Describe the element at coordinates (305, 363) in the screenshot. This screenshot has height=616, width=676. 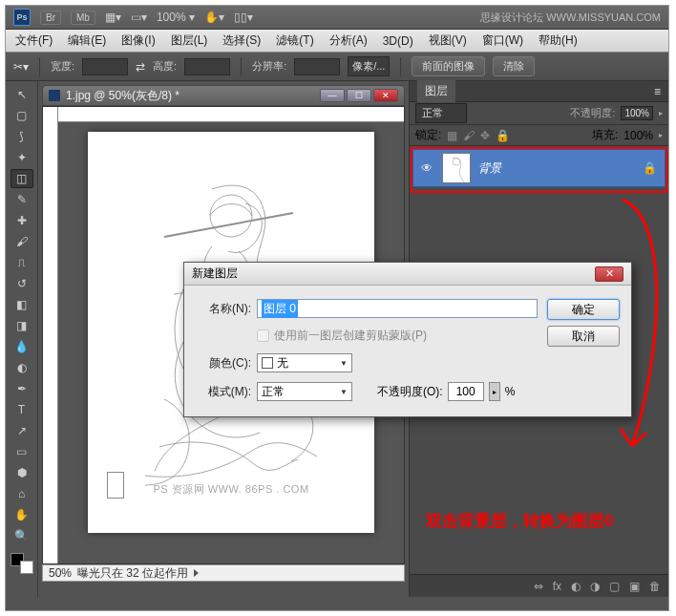
I see `color-select: 无` at that location.